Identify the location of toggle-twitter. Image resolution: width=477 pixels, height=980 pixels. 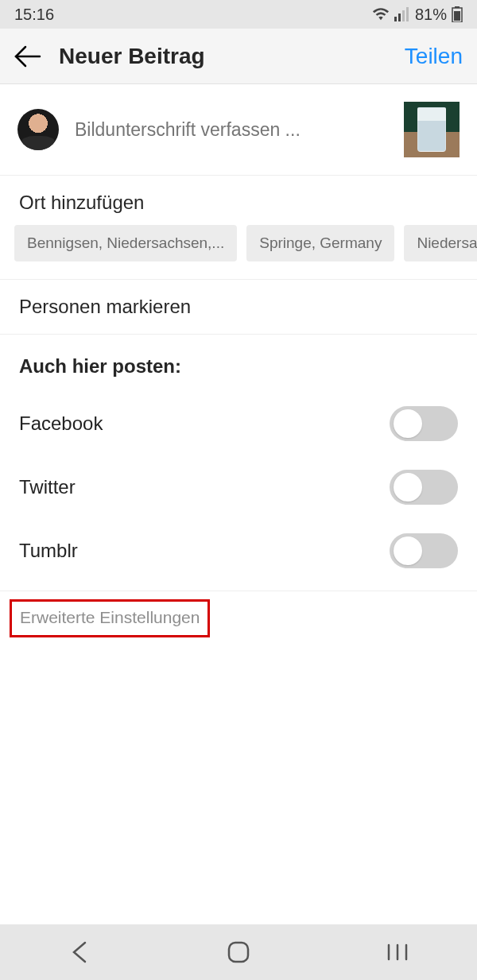
(424, 487).